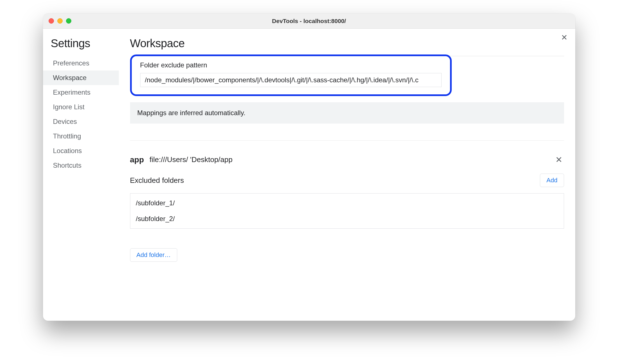 The image size is (618, 364). What do you see at coordinates (291, 75) in the screenshot?
I see `folder-exclude-highlight: Folder exclude pattern` at bounding box center [291, 75].